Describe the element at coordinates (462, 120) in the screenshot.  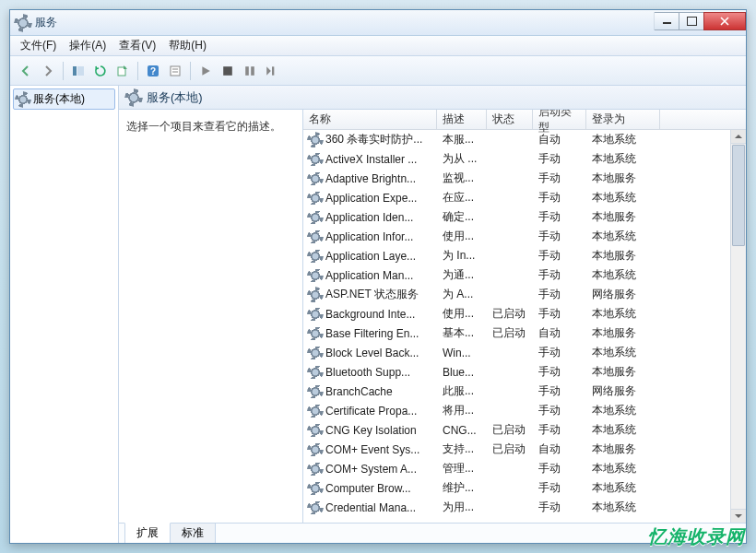
I see `col-desc: 描述` at that location.